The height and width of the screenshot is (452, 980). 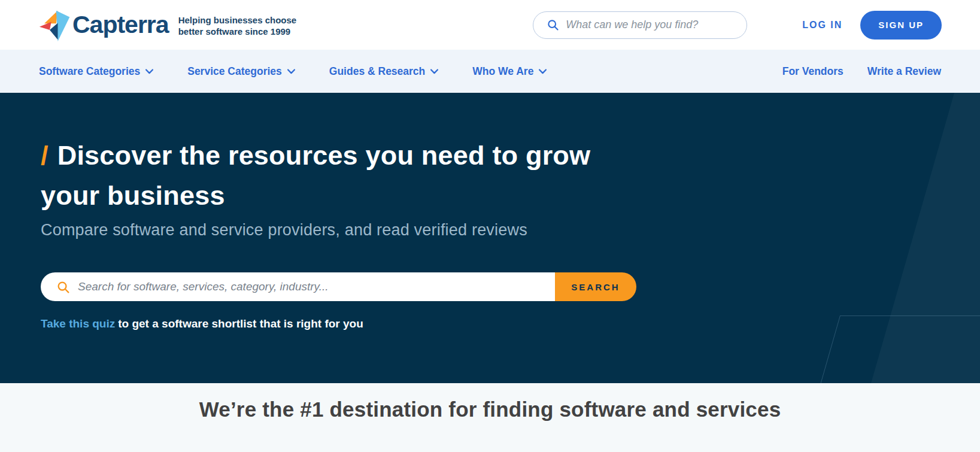 What do you see at coordinates (510, 230) in the screenshot?
I see `hero-subtitle: Compare software and service providers, …` at bounding box center [510, 230].